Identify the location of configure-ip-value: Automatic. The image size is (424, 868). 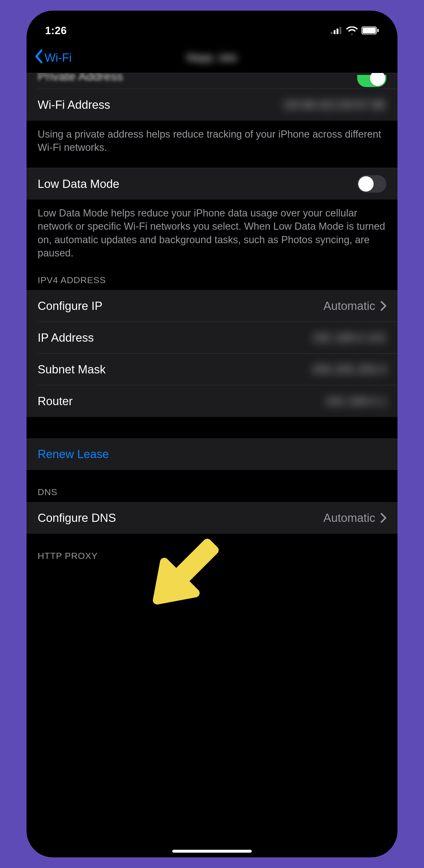
(349, 306).